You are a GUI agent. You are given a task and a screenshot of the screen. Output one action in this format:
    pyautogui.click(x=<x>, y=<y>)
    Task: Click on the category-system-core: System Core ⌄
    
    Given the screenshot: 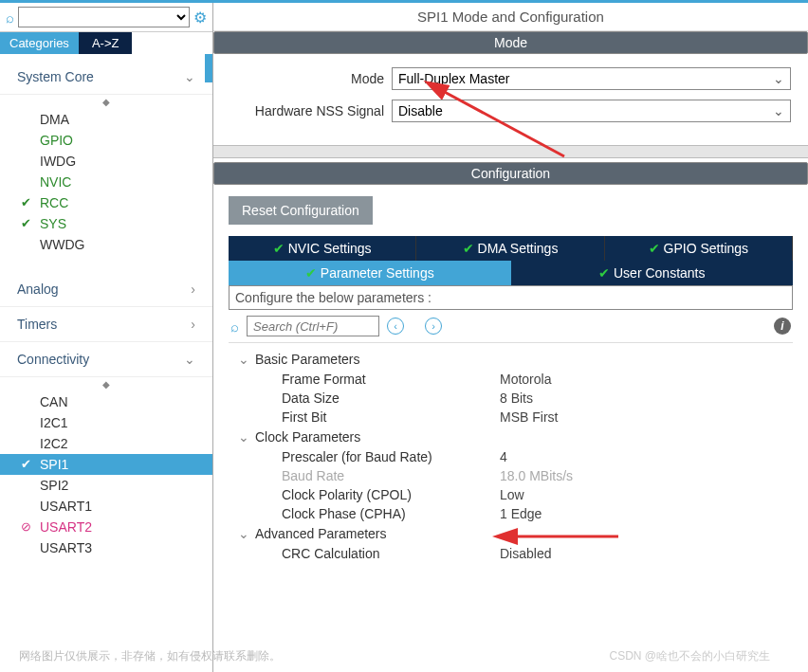 What is the action you would take?
    pyautogui.click(x=106, y=78)
    